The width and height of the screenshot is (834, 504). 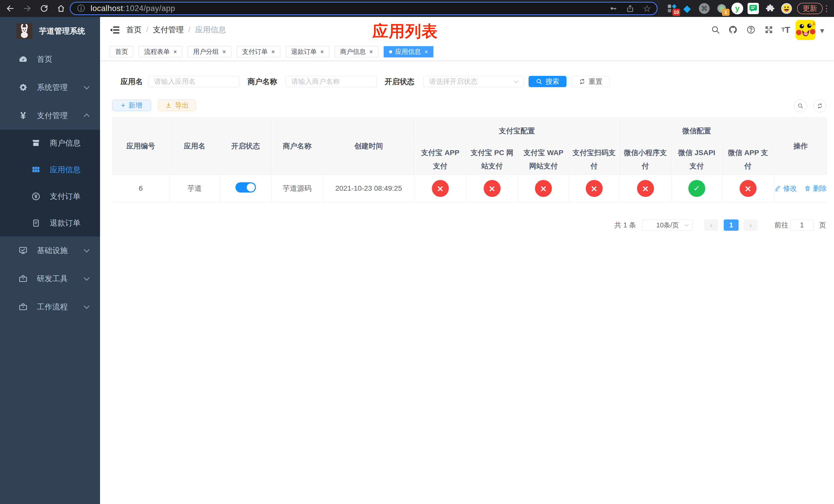 What do you see at coordinates (364, 8) in the screenshot?
I see `address-bar: localhost:1024/pay/app` at bounding box center [364, 8].